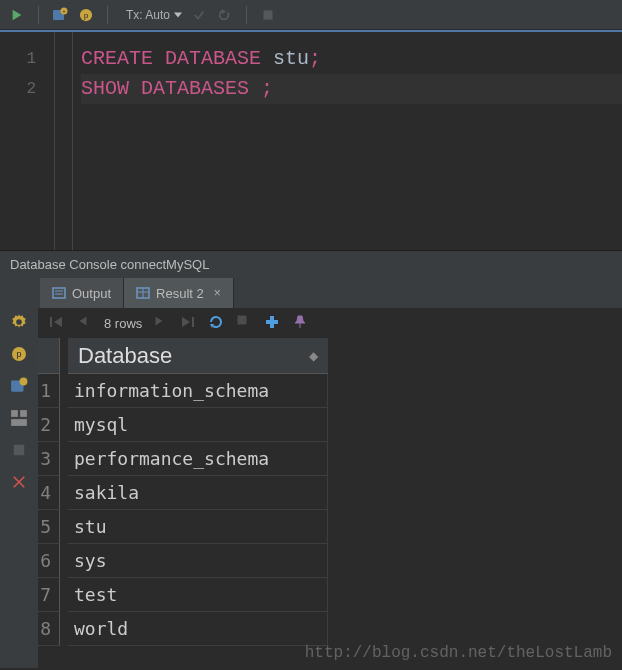 The image size is (622, 670). What do you see at coordinates (49, 391) in the screenshot?
I see `row-number: 1` at bounding box center [49, 391].